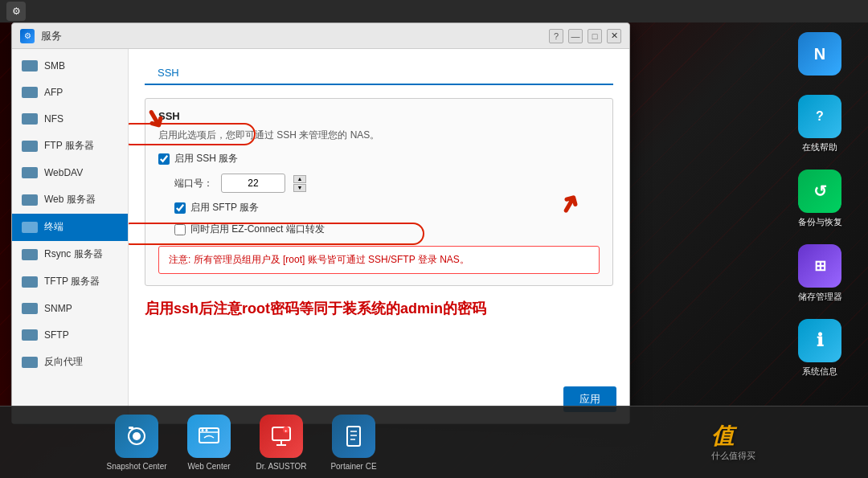 The image size is (868, 478). I want to click on sidebar-item-smb: SMB, so click(70, 66).